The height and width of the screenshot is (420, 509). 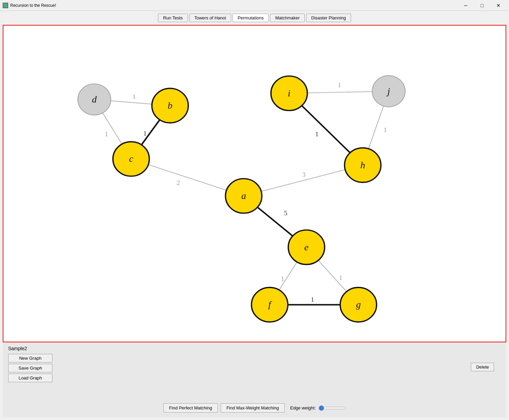 What do you see at coordinates (94, 99) in the screenshot?
I see `node-label-d: d` at bounding box center [94, 99].